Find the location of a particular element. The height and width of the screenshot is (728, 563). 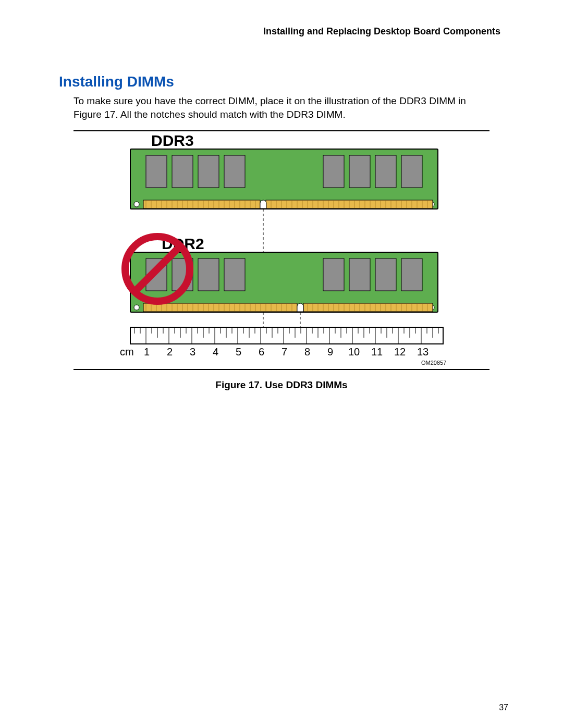

page-number: 37 is located at coordinates (504, 708).